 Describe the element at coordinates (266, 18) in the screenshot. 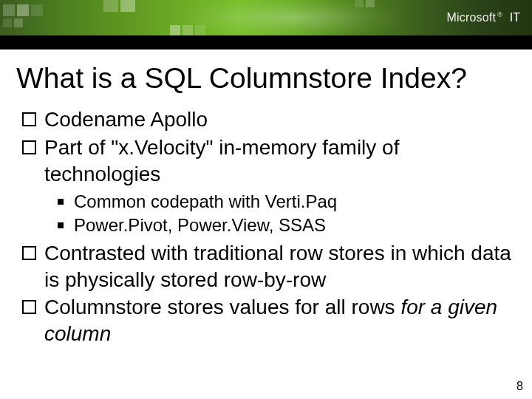

I see `slide-banner: Microsoft® IT` at that location.